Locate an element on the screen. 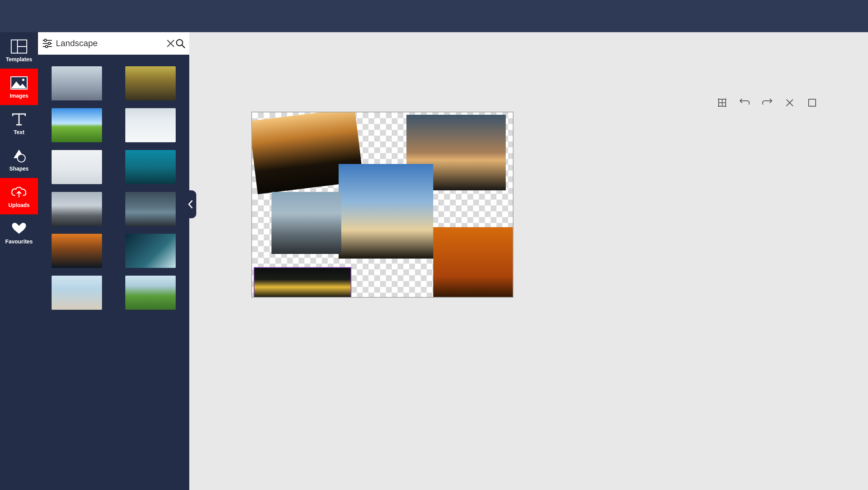 This screenshot has width=868, height=490. favourites-icon is located at coordinates (19, 229).